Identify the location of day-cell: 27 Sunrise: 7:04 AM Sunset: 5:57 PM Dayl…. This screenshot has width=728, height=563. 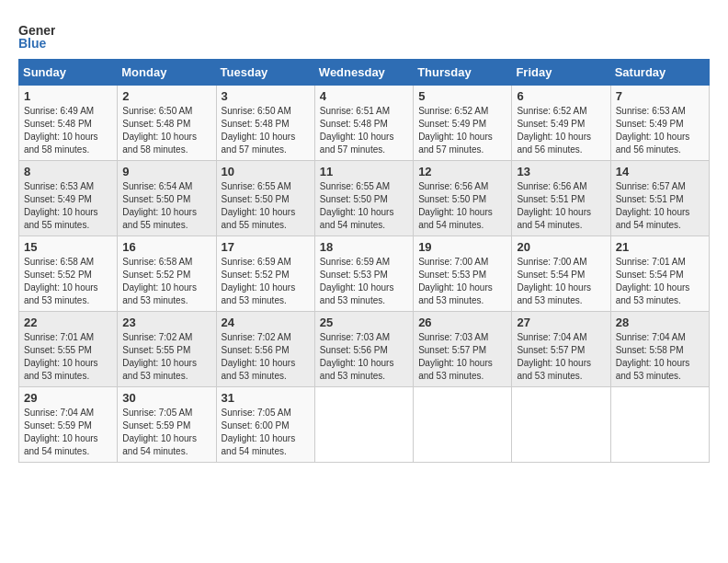
(561, 350).